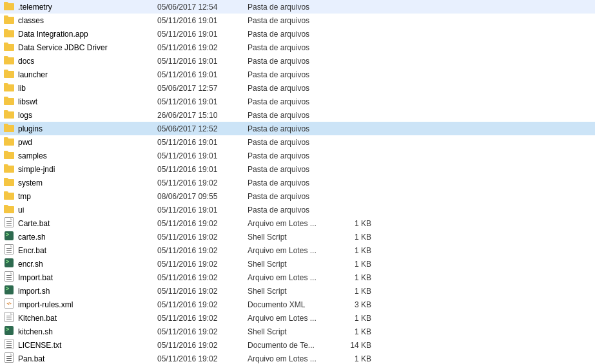  What do you see at coordinates (298, 264) in the screenshot?
I see `table-row: encr.sh05/11/2016 19:02Shell Script1 KB` at bounding box center [298, 264].